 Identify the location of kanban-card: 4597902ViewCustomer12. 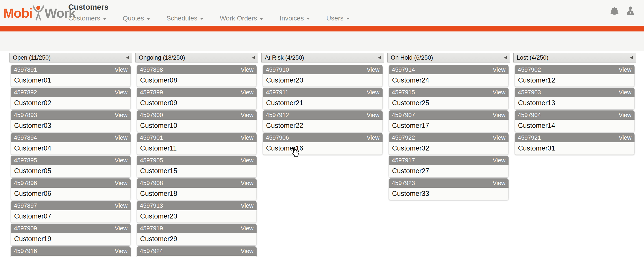
(574, 76).